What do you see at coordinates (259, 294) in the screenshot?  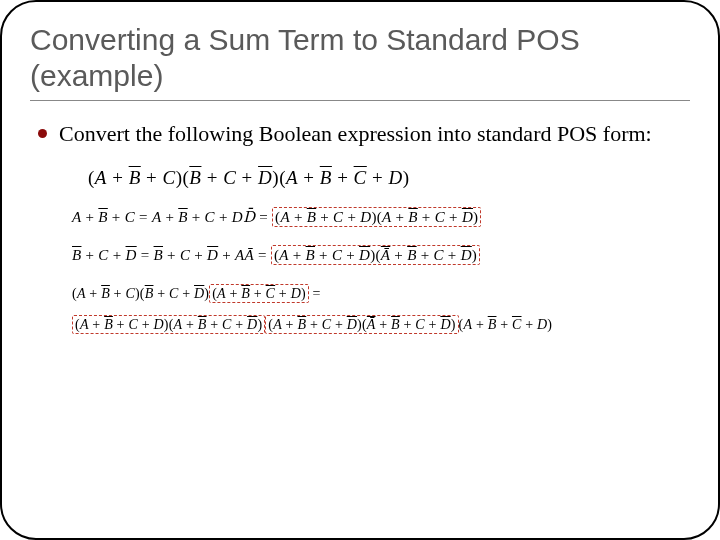 I see `highlight-box: (A + B + C + D)` at bounding box center [259, 294].